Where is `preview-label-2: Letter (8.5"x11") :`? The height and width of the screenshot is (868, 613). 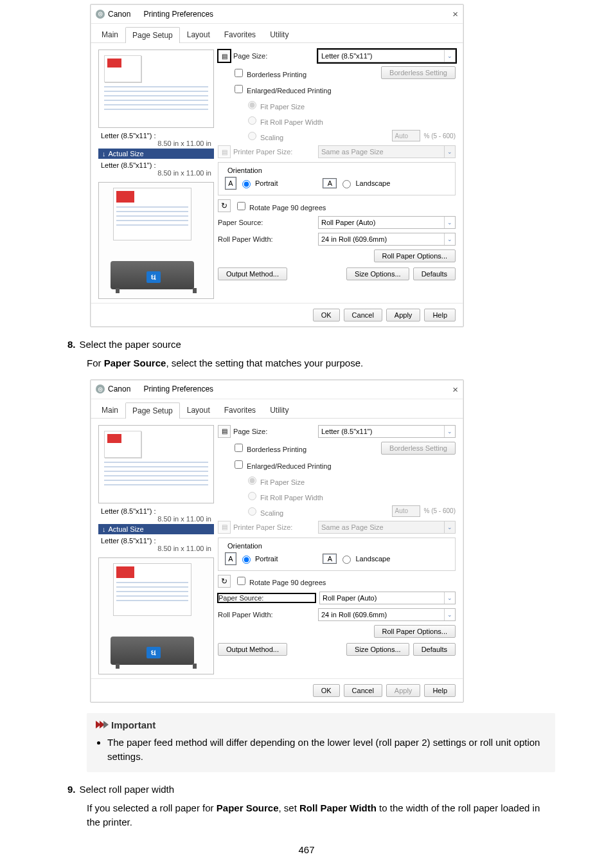 preview-label-2: Letter (8.5"x11") : is located at coordinates (156, 165).